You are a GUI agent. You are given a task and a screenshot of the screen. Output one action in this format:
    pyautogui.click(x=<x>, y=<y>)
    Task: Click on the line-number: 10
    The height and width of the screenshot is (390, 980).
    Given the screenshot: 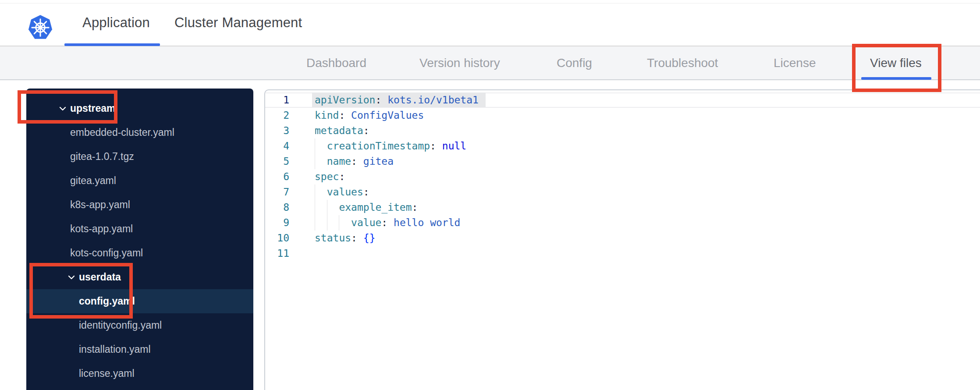 What is the action you would take?
    pyautogui.click(x=277, y=238)
    